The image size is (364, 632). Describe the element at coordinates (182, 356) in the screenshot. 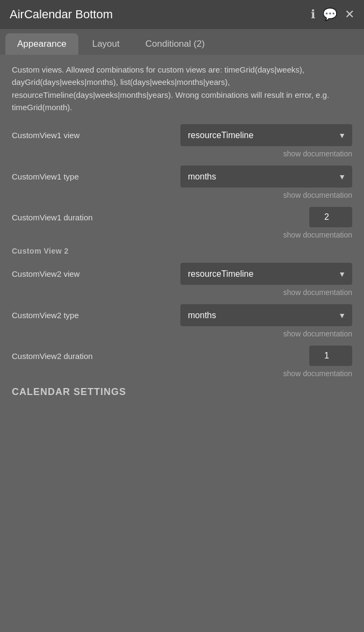

I see `customview2-duration-row: CustomView2 duration` at that location.